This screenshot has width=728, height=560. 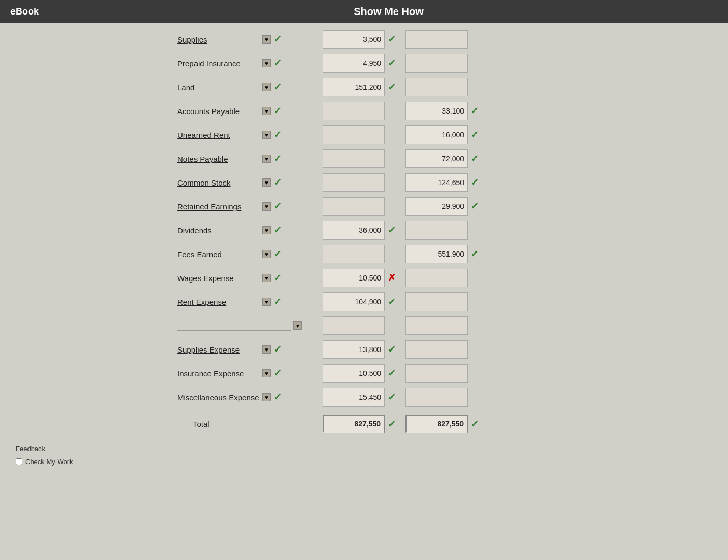 What do you see at coordinates (267, 183) in the screenshot?
I see `dropdown-arrow-common-stock: ▼` at bounding box center [267, 183].